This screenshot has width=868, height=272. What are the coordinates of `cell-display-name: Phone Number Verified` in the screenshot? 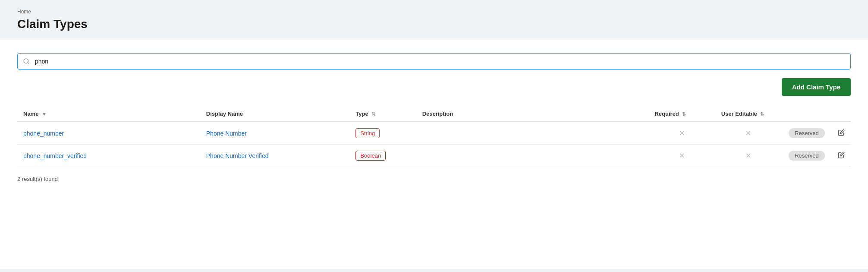 It's located at (275, 156).